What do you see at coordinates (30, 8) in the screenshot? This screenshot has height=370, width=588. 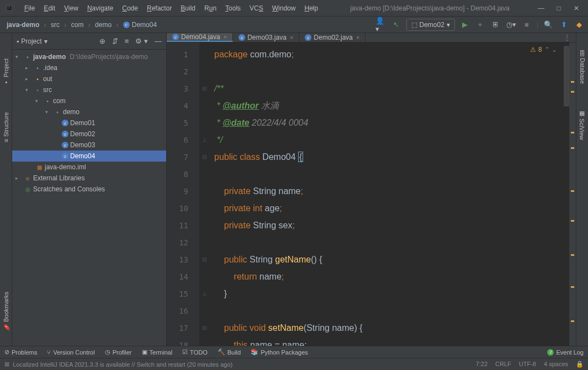 I see `menu-file: File` at bounding box center [30, 8].